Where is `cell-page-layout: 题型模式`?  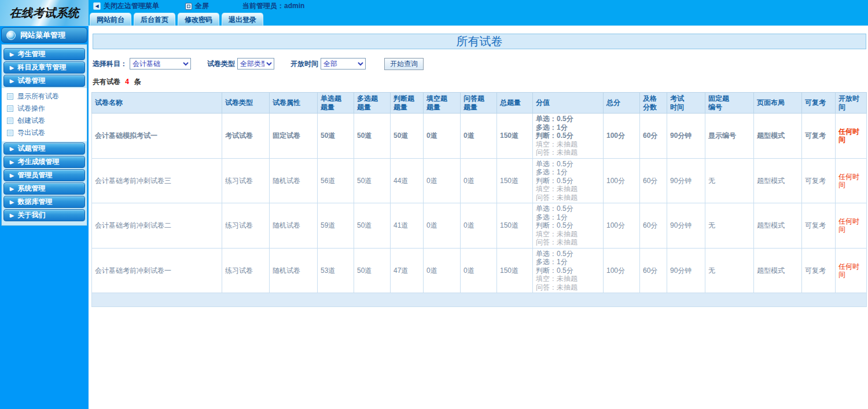 cell-page-layout: 题型模式 is located at coordinates (778, 226).